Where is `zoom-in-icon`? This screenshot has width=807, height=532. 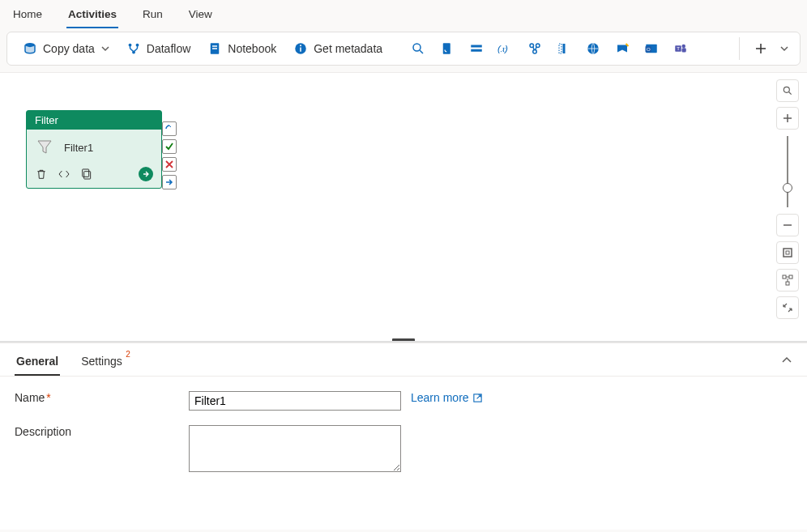
zoom-in-icon is located at coordinates (788, 118).